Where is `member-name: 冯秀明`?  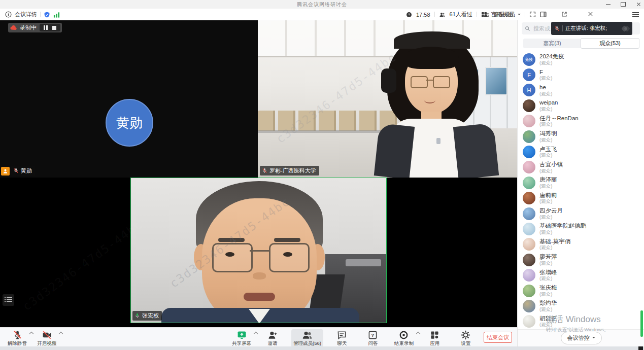
member-name: 冯秀明 is located at coordinates (548, 134).